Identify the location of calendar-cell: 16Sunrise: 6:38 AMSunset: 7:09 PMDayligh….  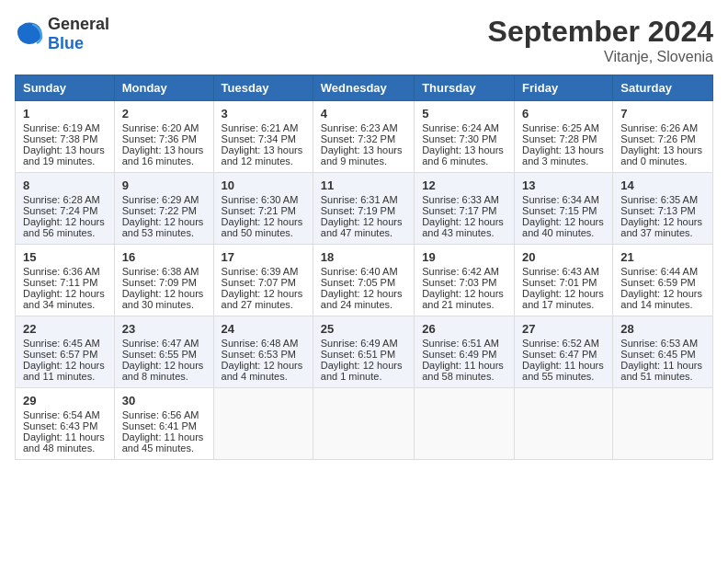
(164, 281).